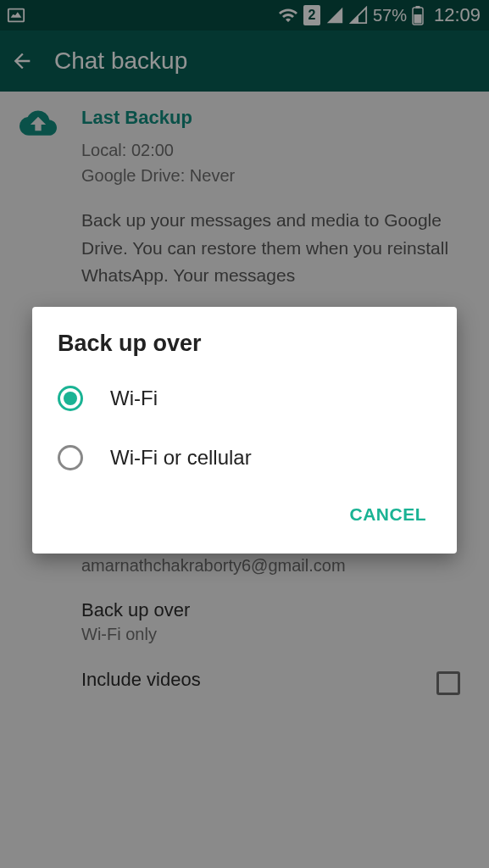 The width and height of the screenshot is (489, 868). What do you see at coordinates (134, 398) in the screenshot?
I see `option-wifi-label: Wi-Fi` at bounding box center [134, 398].